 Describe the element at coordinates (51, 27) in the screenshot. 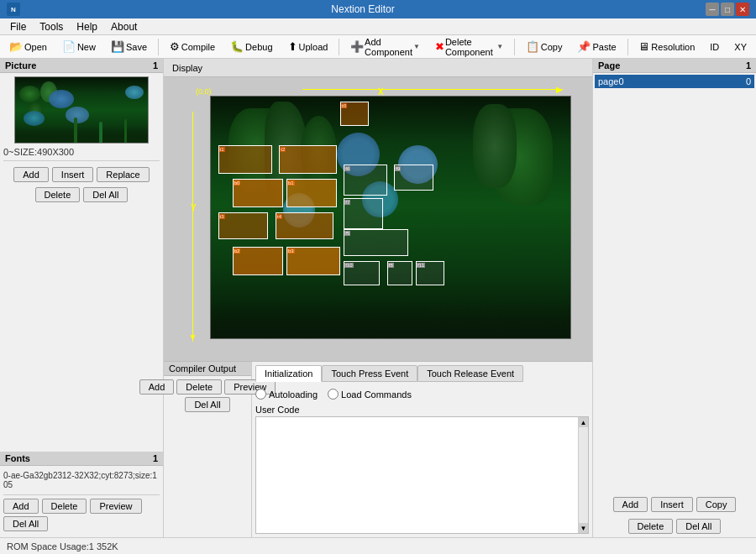

I see `menu-tools: Tools` at that location.